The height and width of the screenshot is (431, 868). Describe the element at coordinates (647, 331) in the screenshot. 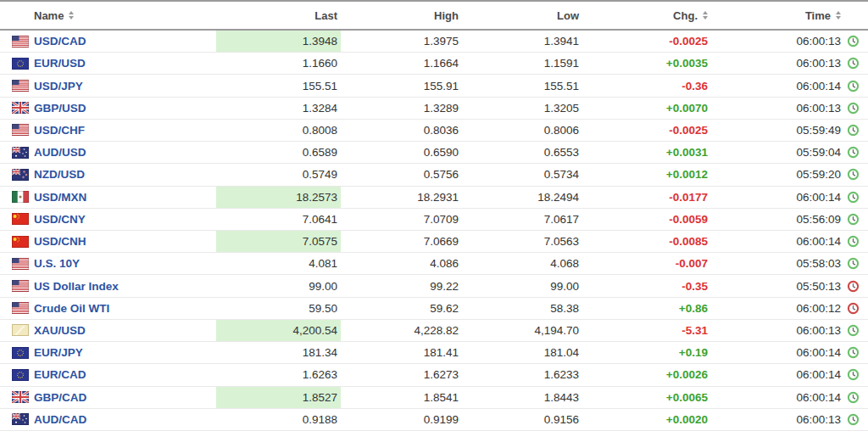

I see `change-value: -5.31` at that location.